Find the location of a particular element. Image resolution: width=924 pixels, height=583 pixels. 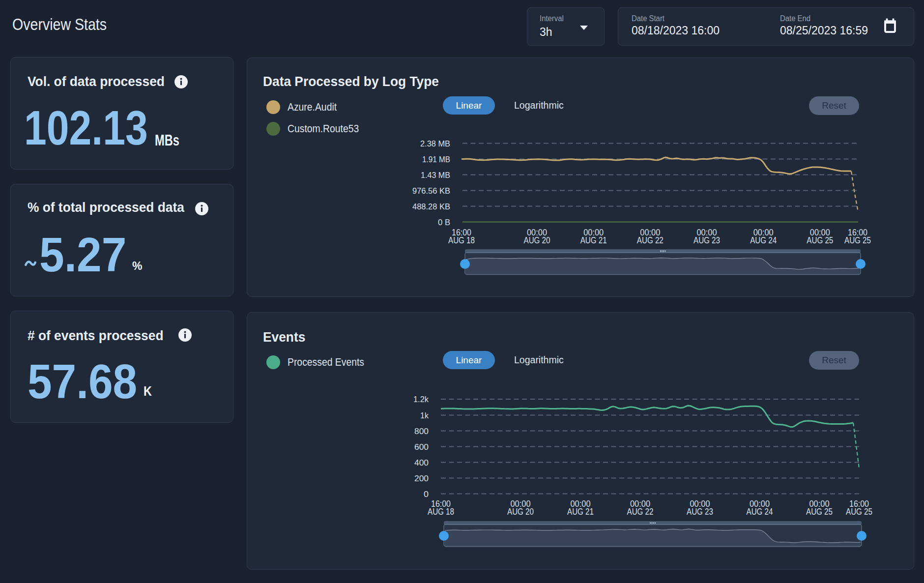

svg-text: 0 B is located at coordinates (444, 222).